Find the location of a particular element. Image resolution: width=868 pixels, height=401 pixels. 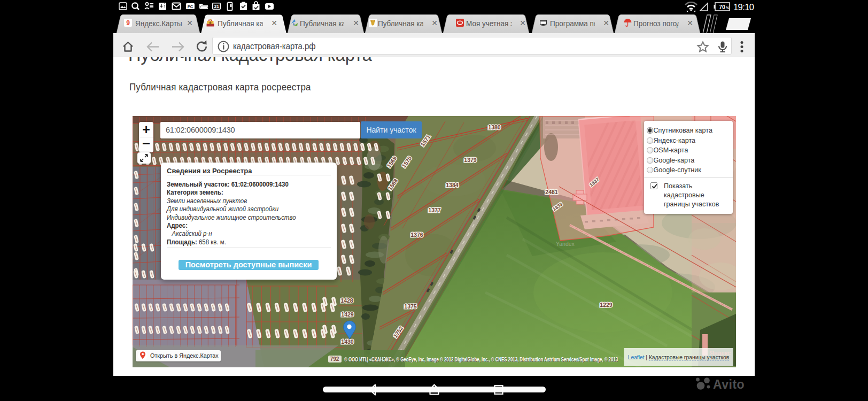

svg-text: 2481 is located at coordinates (552, 192).